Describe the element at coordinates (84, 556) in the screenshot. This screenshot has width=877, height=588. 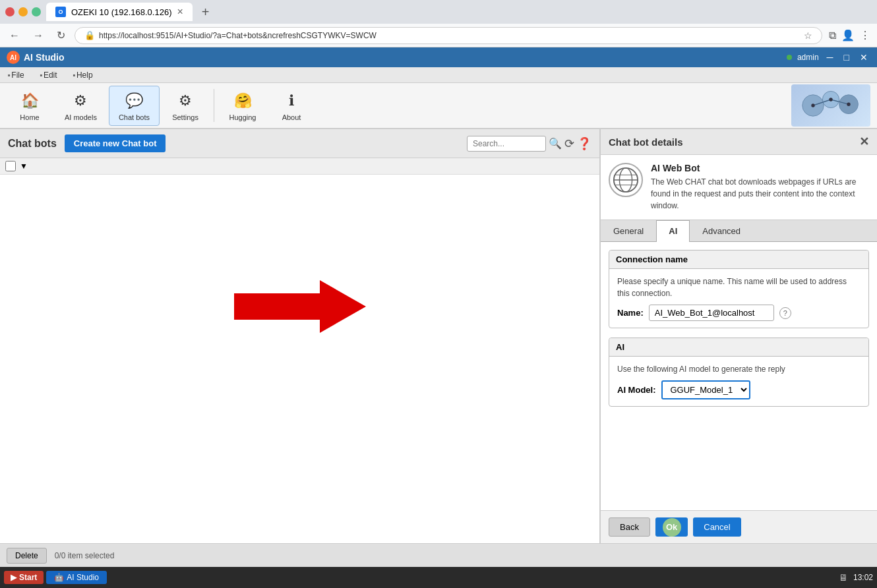
I see `items-selected-label: 0/0 item selected` at that location.